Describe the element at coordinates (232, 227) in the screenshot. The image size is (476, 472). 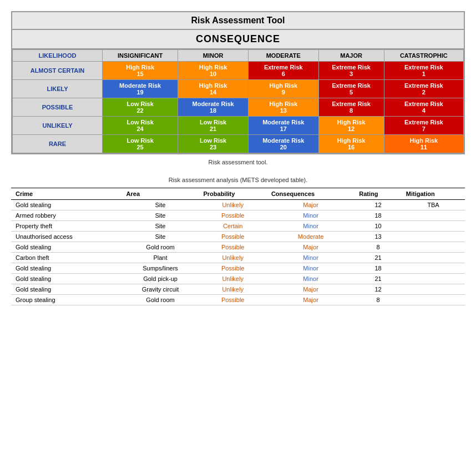
I see `table-cell: Certain` at that location.